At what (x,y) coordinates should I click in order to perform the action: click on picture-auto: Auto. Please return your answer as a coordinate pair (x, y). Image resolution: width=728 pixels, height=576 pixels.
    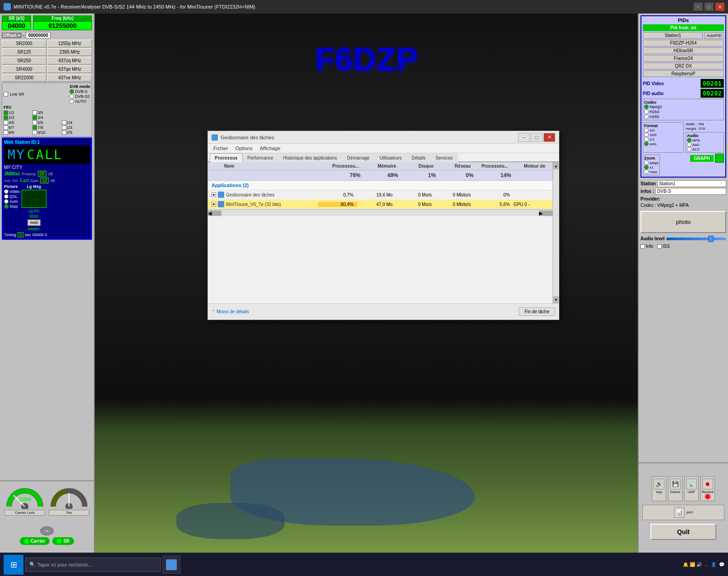
    Looking at the image, I should click on (12, 201).